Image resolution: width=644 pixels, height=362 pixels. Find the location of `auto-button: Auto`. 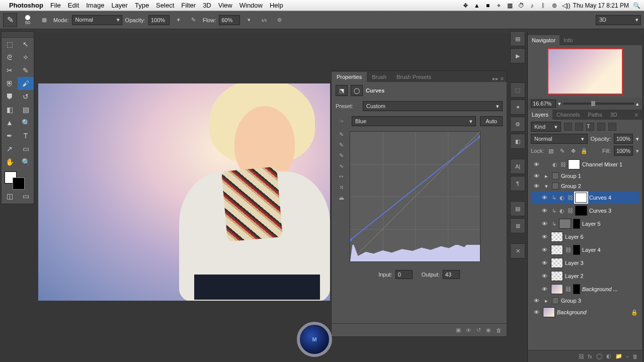

auto-button: Auto is located at coordinates (491, 121).